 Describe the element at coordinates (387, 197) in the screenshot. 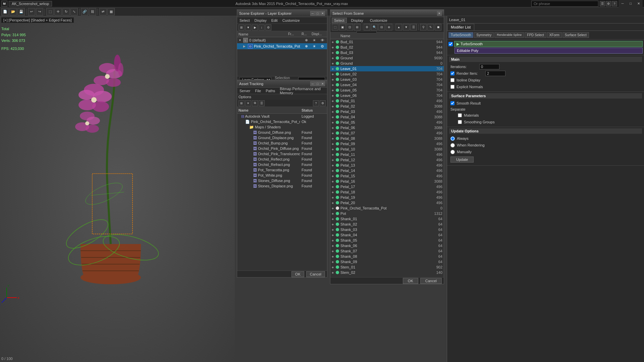

I see `ss-row: ◈ Petal_19 496` at that location.